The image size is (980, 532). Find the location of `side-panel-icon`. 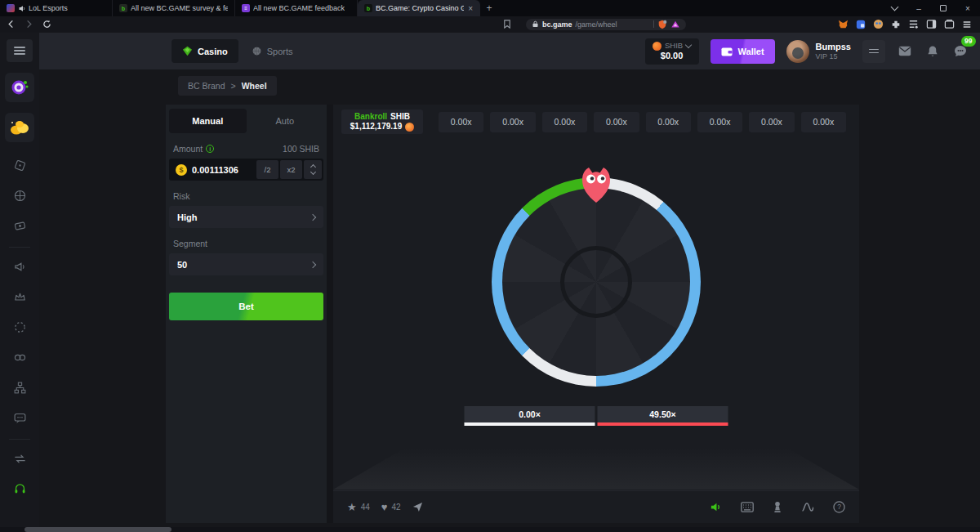

side-panel-icon is located at coordinates (931, 25).